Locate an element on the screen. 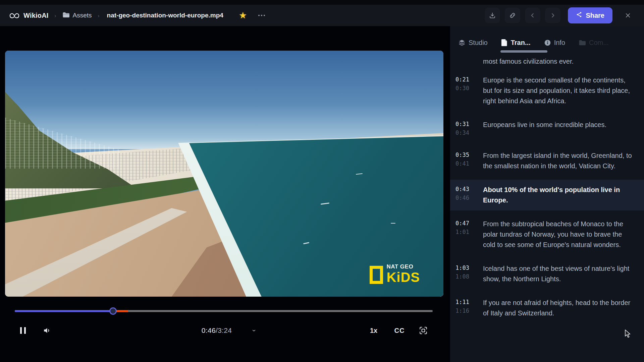 The height and width of the screenshot is (362, 644). transcript-text: From the largest island in the world, Gr… is located at coordinates (559, 161).